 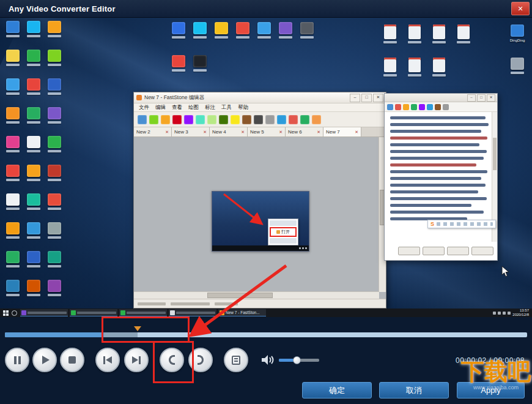 I want to click on faststone-toolbar, so click(x=260, y=120).